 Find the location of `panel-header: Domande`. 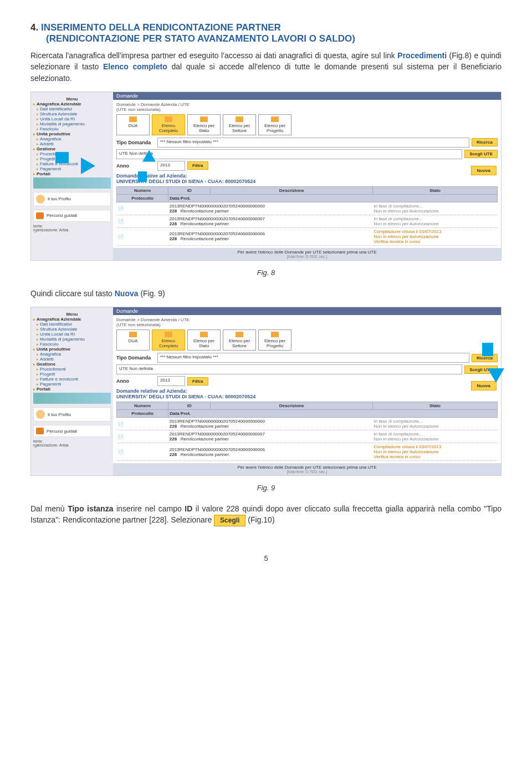

panel-header: Domande is located at coordinates (307, 311).